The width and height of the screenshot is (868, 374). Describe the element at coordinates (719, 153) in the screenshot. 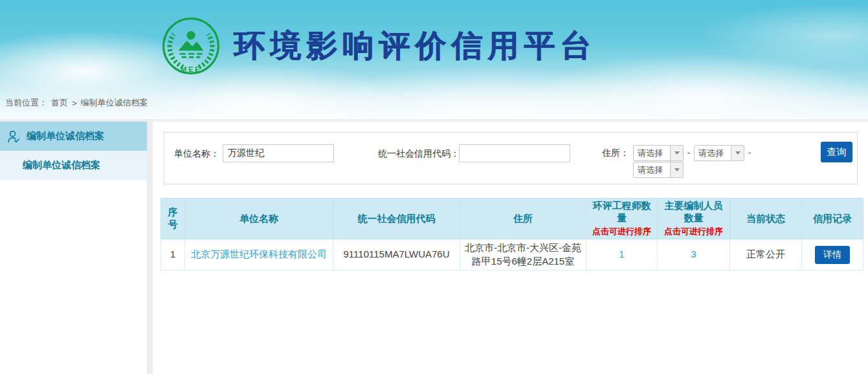

I see `city-select: 请选择` at that location.